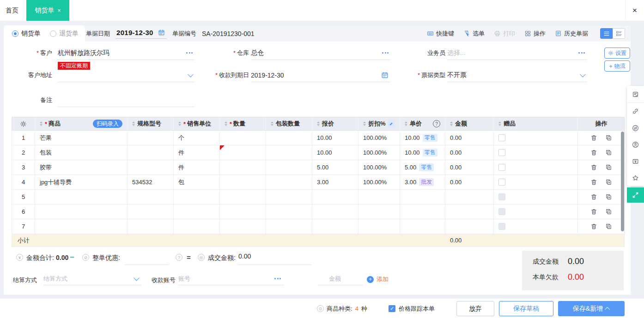 This screenshot has width=644, height=319. Describe the element at coordinates (197, 124) in the screenshot. I see `column-header-unit: *销售单位` at that location.